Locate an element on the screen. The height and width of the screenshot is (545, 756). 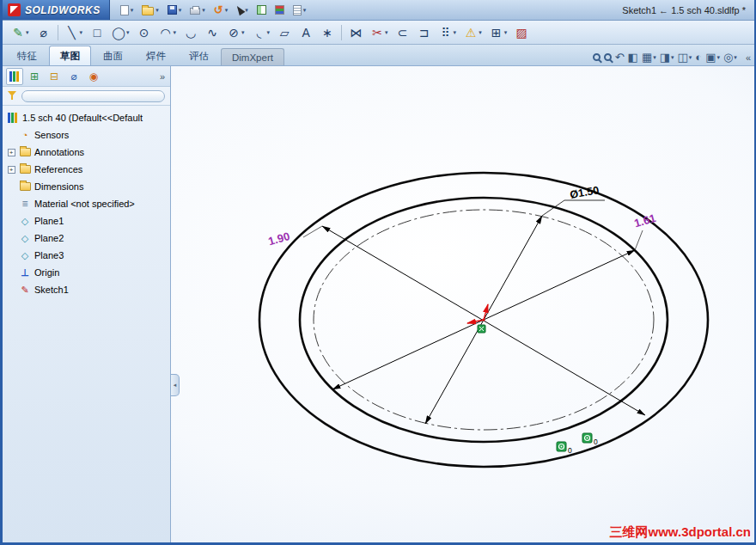
tree-item-plane1: ◇ Plane1 is located at coordinates (86, 221).